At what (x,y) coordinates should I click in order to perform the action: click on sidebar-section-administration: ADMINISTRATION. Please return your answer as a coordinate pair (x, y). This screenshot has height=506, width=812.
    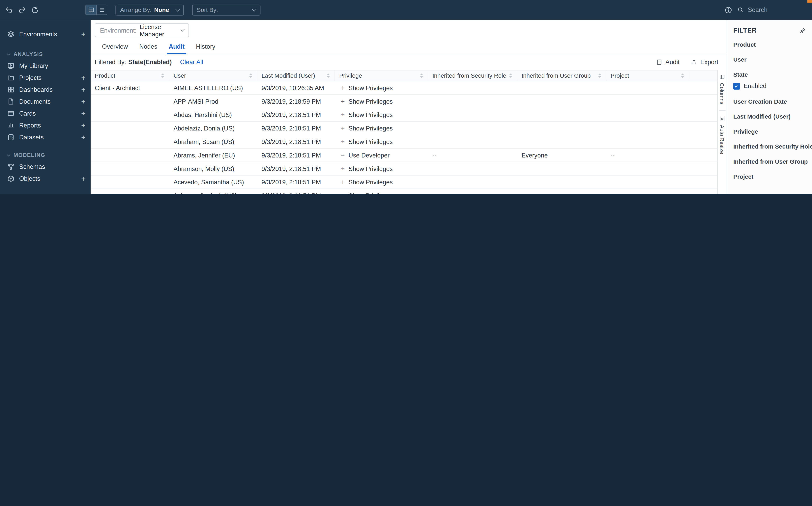
    Looking at the image, I should click on (46, 192).